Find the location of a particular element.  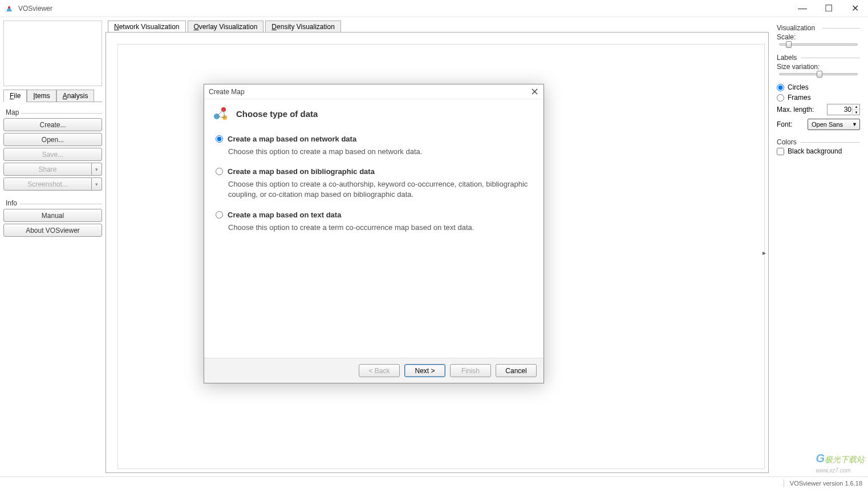

screenshot-button-group: Screenshot... ▾ is located at coordinates (52, 184).